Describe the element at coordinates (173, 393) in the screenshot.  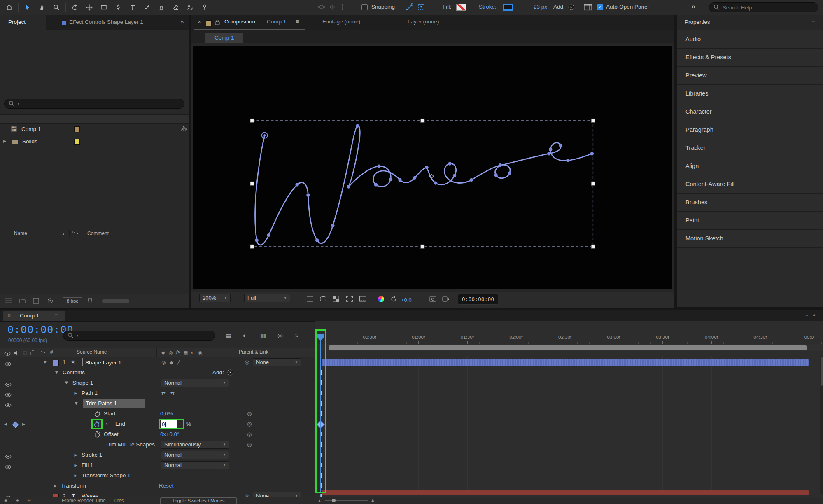
I see `path-mask-icon: ⇆` at that location.